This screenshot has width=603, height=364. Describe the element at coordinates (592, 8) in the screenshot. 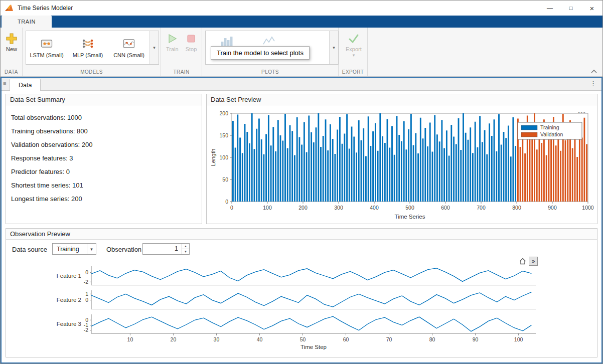

I see `close-button: ×` at that location.